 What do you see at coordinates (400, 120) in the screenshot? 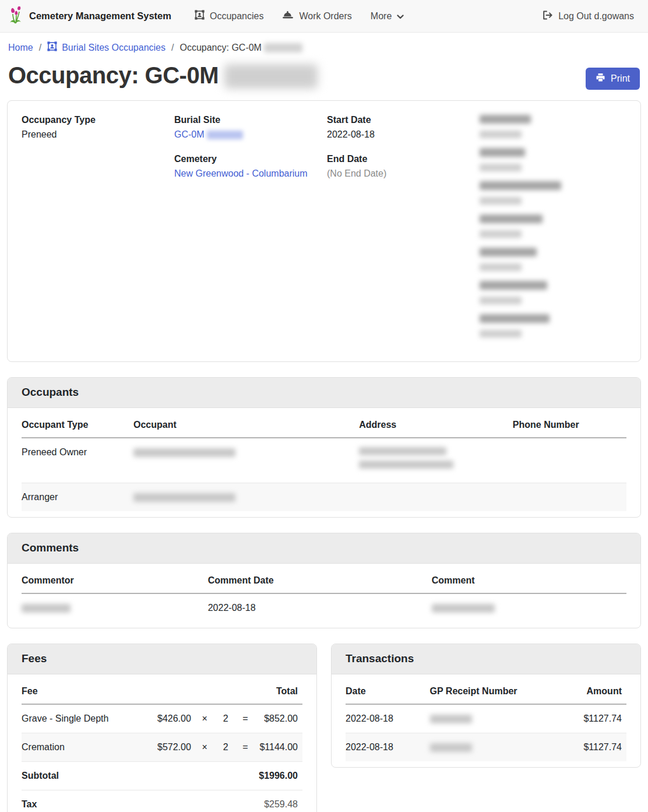
I see `field-label: Start Date` at bounding box center [400, 120].